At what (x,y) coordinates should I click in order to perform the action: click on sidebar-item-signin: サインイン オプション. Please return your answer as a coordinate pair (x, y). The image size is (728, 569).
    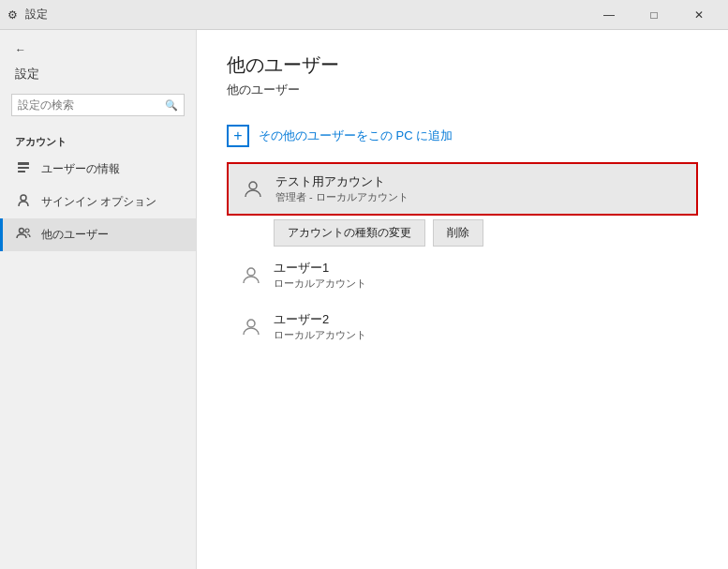
    Looking at the image, I should click on (97, 202).